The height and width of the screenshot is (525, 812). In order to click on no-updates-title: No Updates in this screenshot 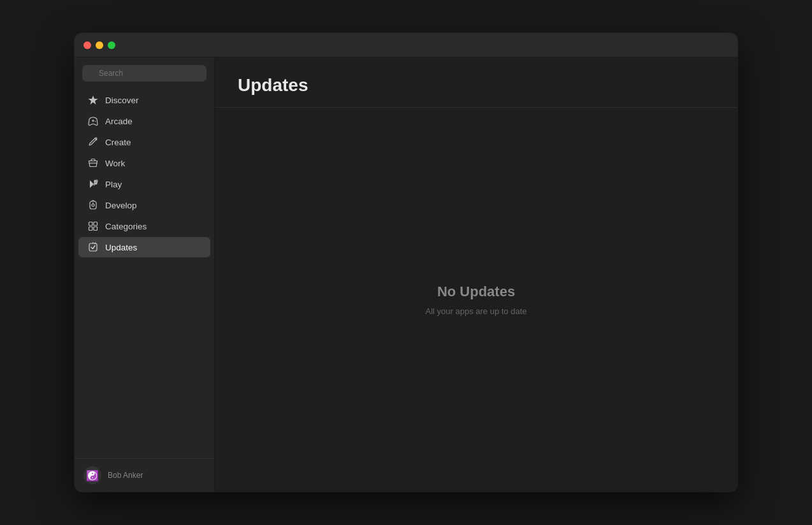, I will do `click(476, 292)`.